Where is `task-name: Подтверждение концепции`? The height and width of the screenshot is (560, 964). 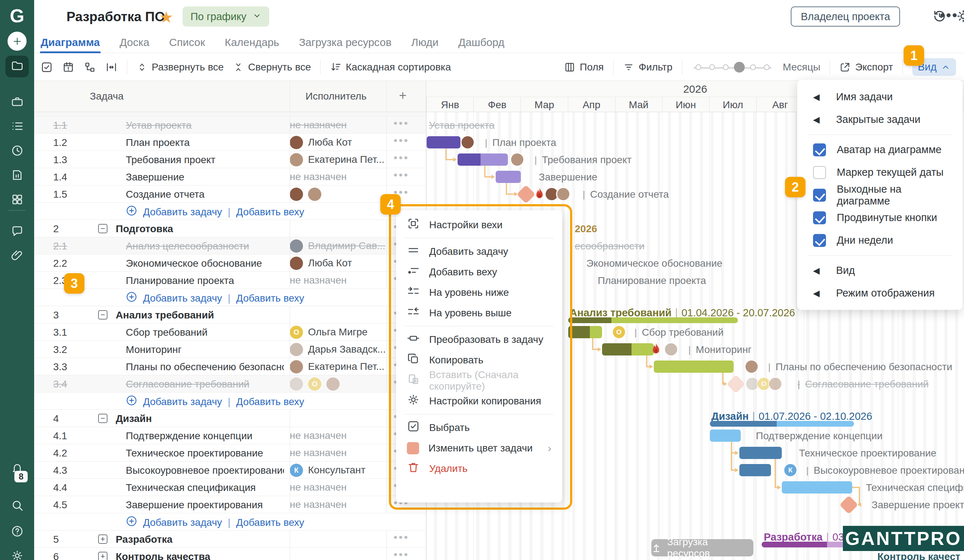
task-name: Подтверждение концепции is located at coordinates (189, 436).